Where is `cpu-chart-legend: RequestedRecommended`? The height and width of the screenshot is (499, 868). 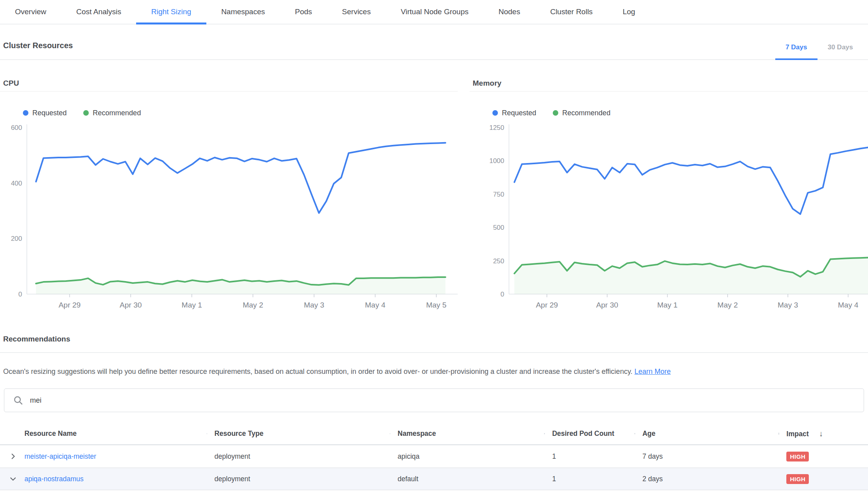
cpu-chart-legend: RequestedRecommended is located at coordinates (240, 113).